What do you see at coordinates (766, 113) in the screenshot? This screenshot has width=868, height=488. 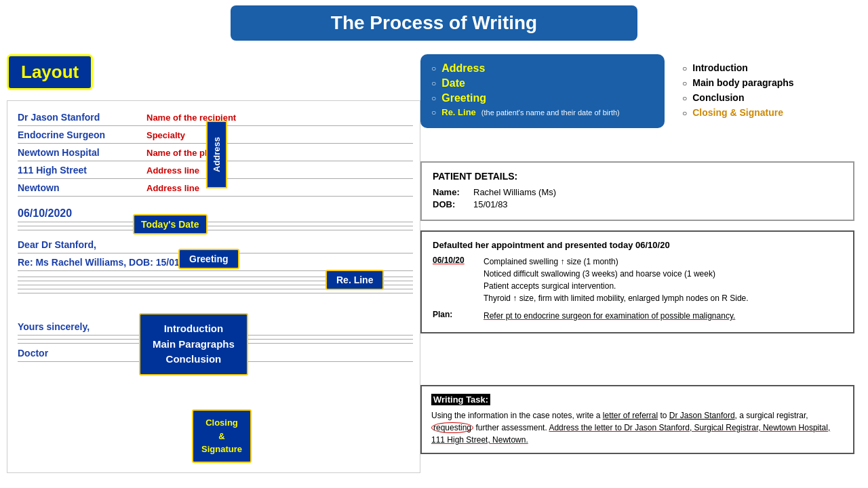 I see `right-list-item-closing: Closing & Signature` at bounding box center [766, 113].